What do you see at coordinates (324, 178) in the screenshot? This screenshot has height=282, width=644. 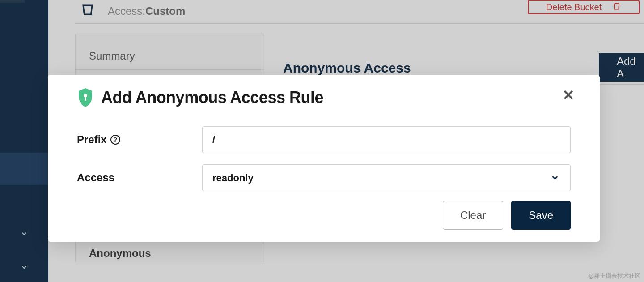 I see `access-row: Access readonly` at bounding box center [324, 178].